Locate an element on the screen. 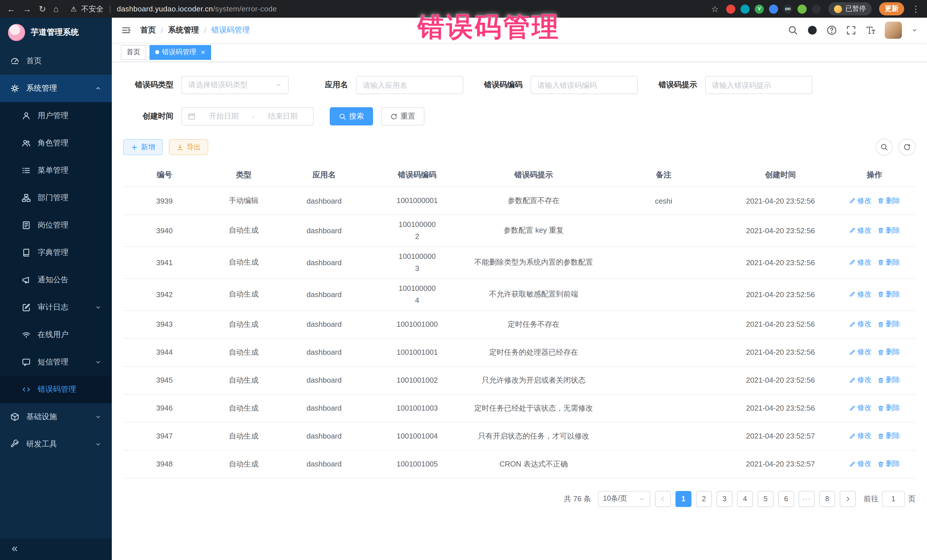 Image resolution: width=927 pixels, height=560 pixels. create-time-range-picker: 开始日期 - 结束日期 is located at coordinates (248, 117).